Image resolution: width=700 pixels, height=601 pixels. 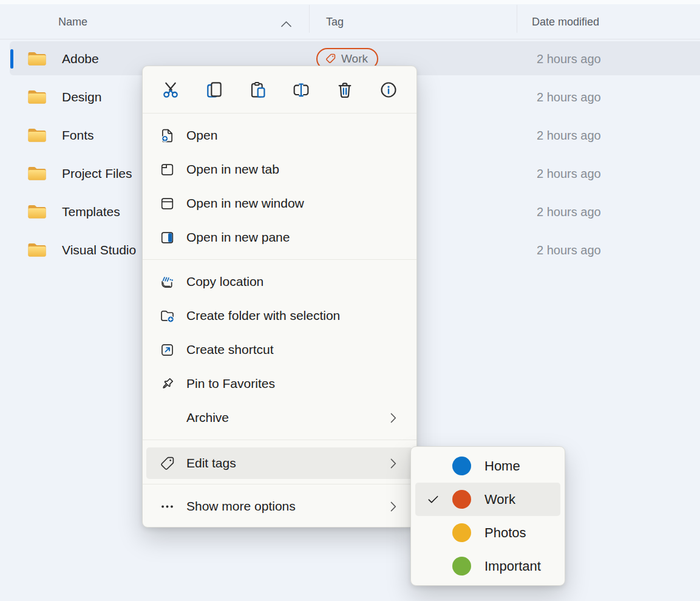 What do you see at coordinates (97, 174) in the screenshot?
I see `file-name: Project Files` at bounding box center [97, 174].